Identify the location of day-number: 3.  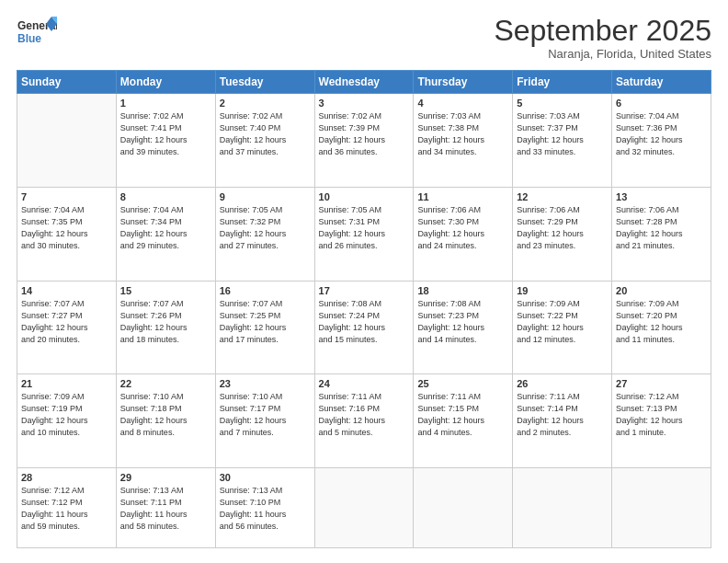
(364, 103).